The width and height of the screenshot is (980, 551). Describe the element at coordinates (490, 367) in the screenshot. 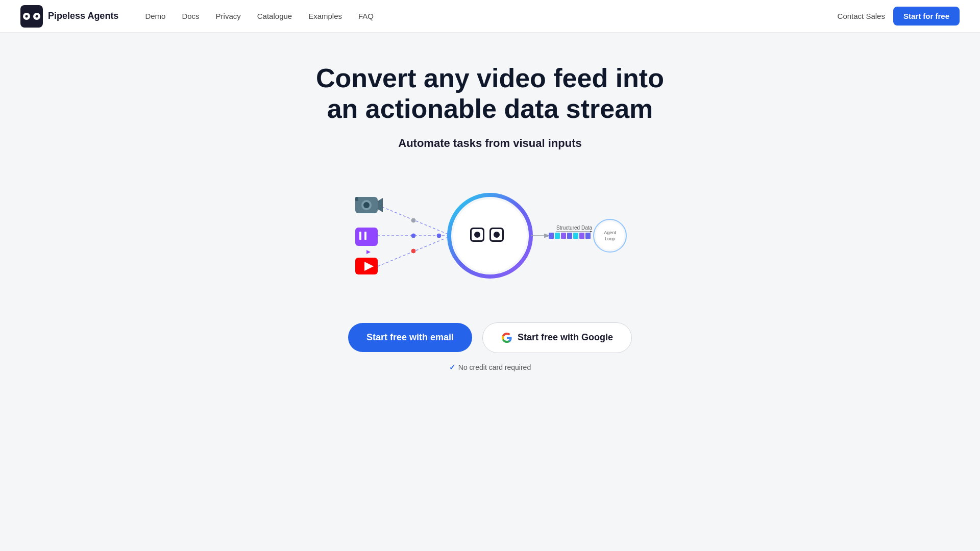

I see `no-cc-row: ✓ No credit card required` at that location.